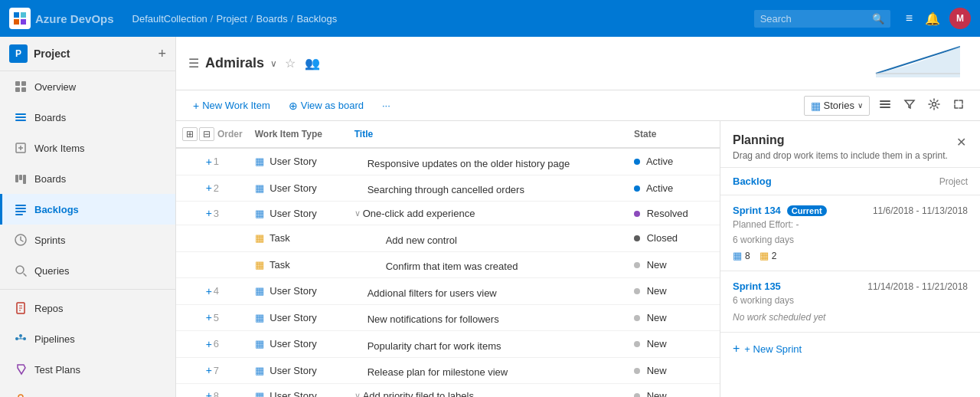 The width and height of the screenshot is (980, 397). I want to click on view-options-button, so click(885, 106).